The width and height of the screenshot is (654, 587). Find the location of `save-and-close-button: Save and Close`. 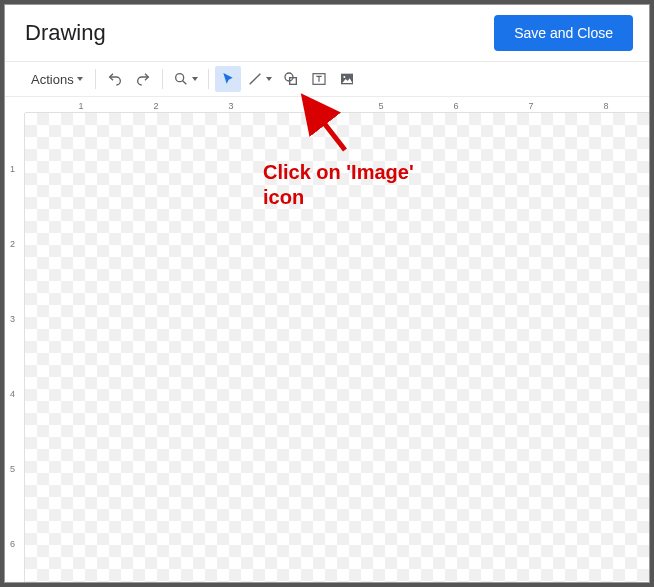

save-and-close-button: Save and Close is located at coordinates (564, 33).